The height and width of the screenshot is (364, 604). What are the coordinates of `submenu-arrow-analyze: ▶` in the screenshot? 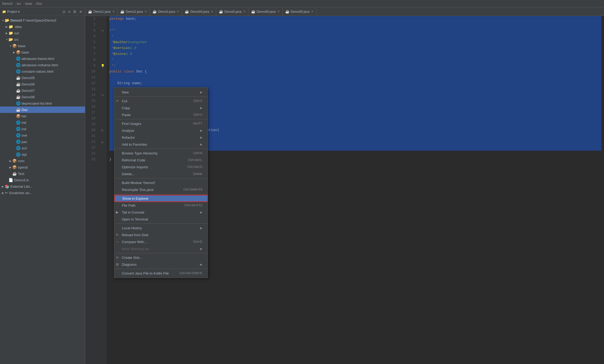 It's located at (199, 130).